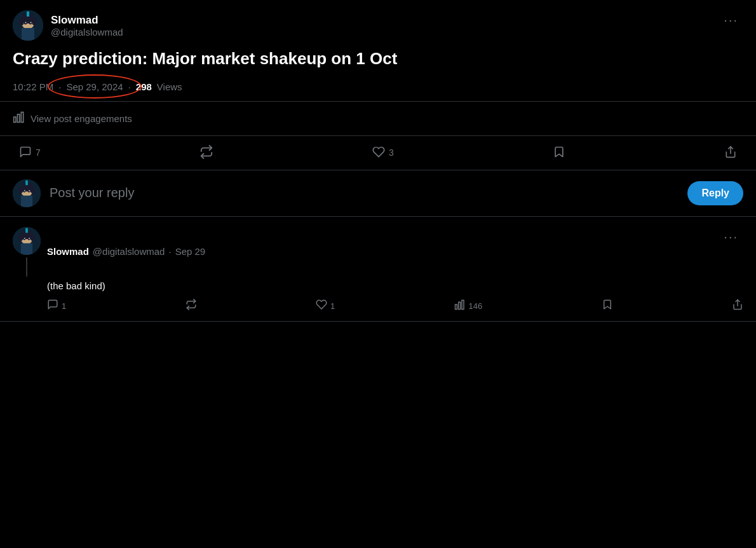 The image size is (756, 548). I want to click on reply-views-icon, so click(460, 306).